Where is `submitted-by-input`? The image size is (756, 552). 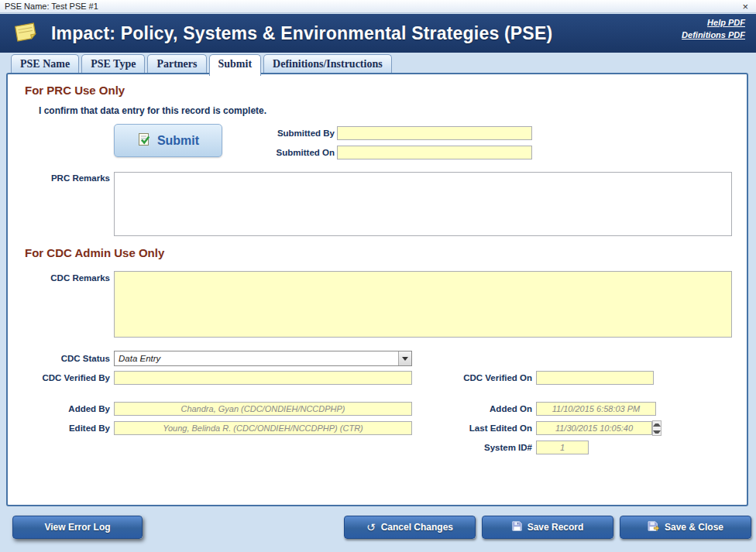 submitted-by-input is located at coordinates (435, 133).